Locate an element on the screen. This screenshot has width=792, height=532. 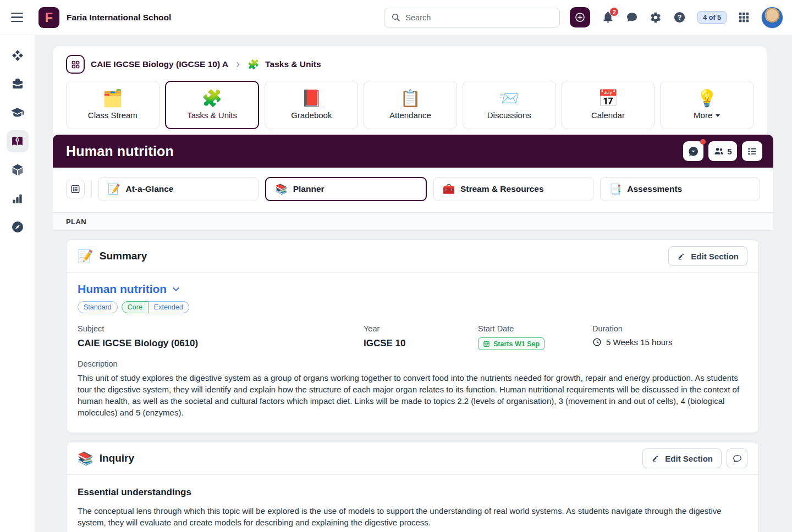
search-input is located at coordinates (479, 18).